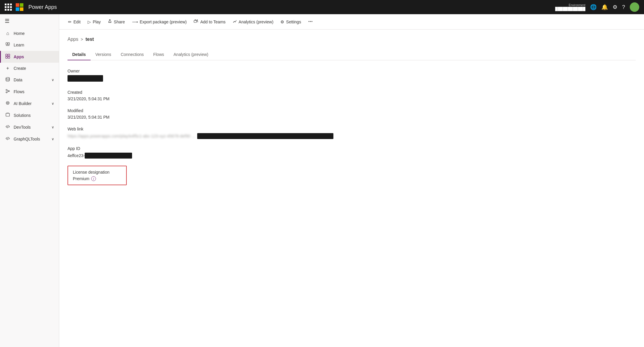 The width and height of the screenshot is (644, 347). Describe the element at coordinates (90, 39) in the screenshot. I see `breadcrumb-current: test` at that location.